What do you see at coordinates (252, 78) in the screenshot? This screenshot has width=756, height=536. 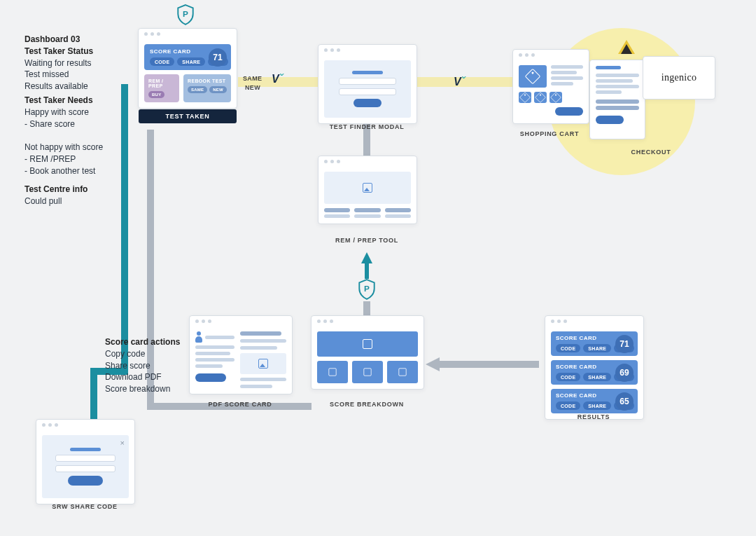 I see `same-label: SAME` at bounding box center [252, 78].